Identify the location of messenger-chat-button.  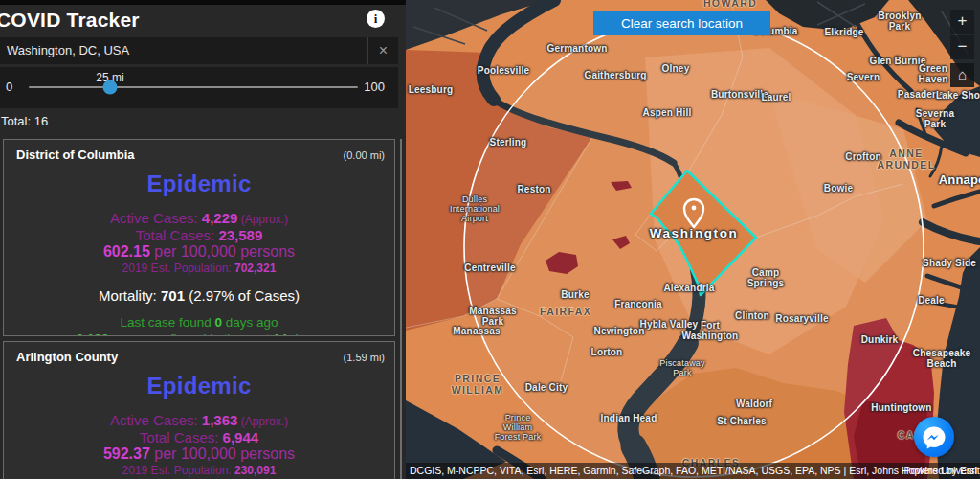
(934, 437).